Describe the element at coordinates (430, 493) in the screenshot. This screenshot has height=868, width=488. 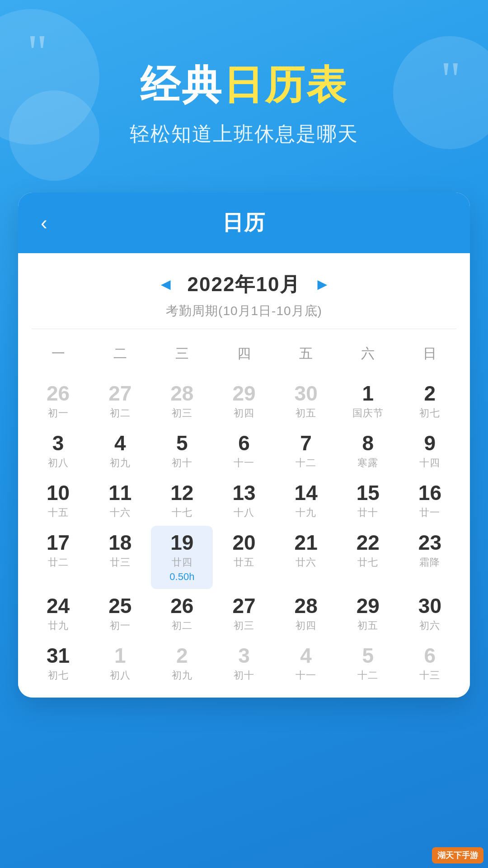
I see `day-number: 16` at that location.